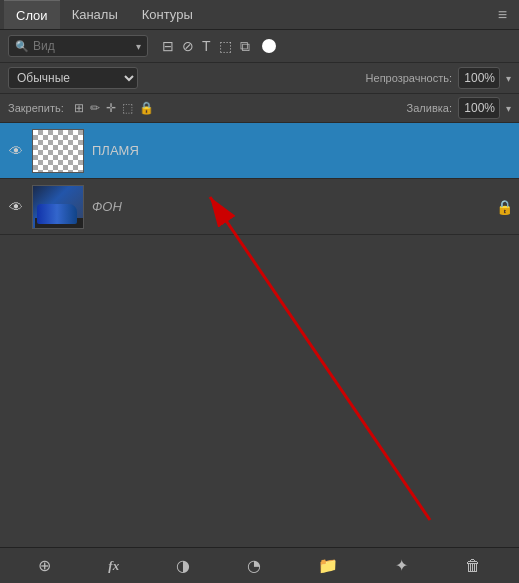 The width and height of the screenshot is (519, 583). What do you see at coordinates (78, 46) in the screenshot?
I see `search-box: 🔍 ▾` at bounding box center [78, 46].